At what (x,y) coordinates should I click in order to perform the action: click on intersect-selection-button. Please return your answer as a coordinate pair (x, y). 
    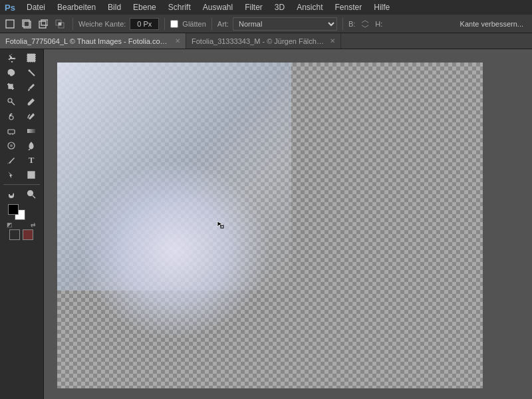
    Looking at the image, I should click on (60, 24).